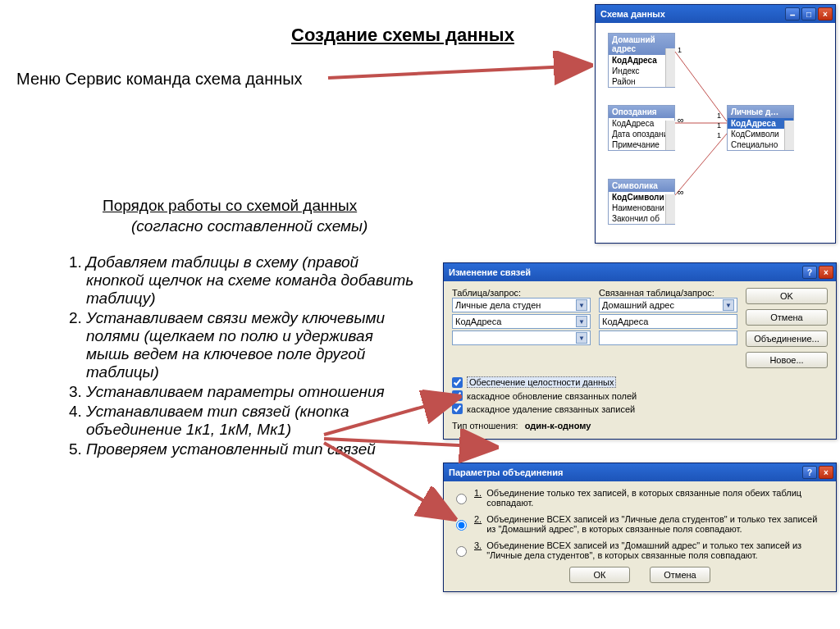  Describe the element at coordinates (249, 280) in the screenshot. I see `step-1: Добавляем таблицы в схему (правой кнопко…` at that location.